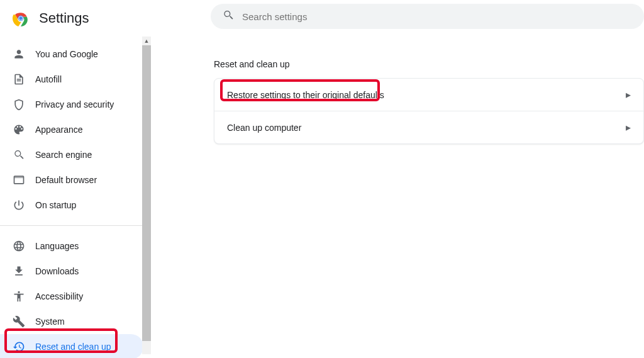 The width and height of the screenshot is (644, 358). What do you see at coordinates (72, 246) in the screenshot?
I see `sidebar-item-languages: Languages` at bounding box center [72, 246].